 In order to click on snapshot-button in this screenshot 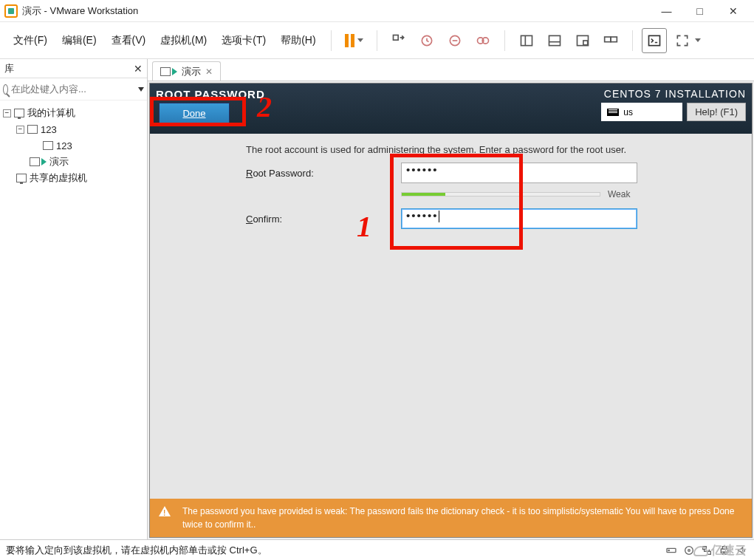, I will do `click(427, 41)`.